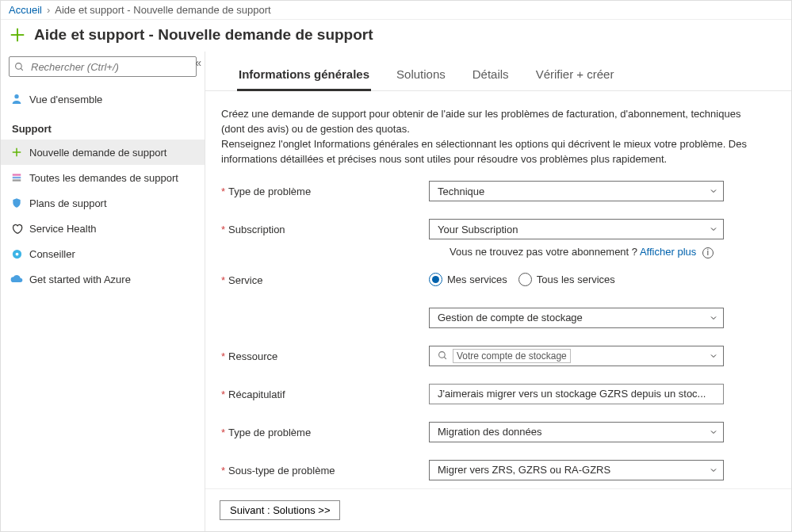  What do you see at coordinates (103, 67) in the screenshot?
I see `search-input` at bounding box center [103, 67].